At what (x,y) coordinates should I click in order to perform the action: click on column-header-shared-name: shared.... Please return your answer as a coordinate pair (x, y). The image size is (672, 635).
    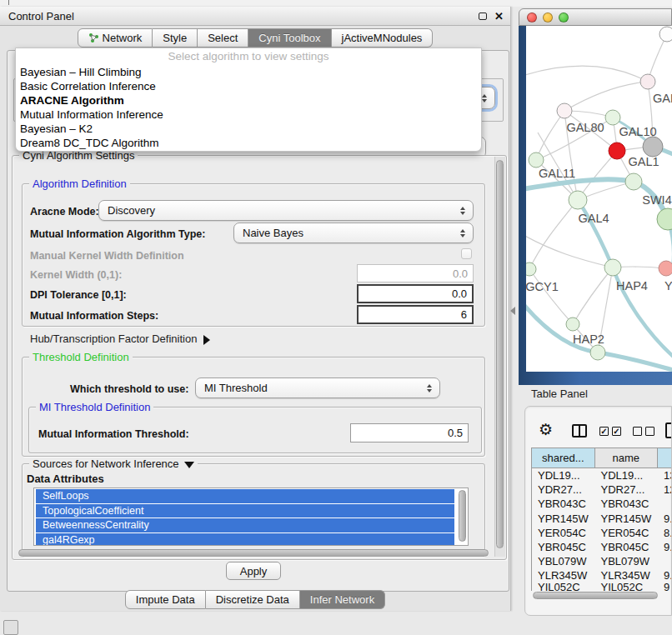
    Looking at the image, I should click on (564, 458).